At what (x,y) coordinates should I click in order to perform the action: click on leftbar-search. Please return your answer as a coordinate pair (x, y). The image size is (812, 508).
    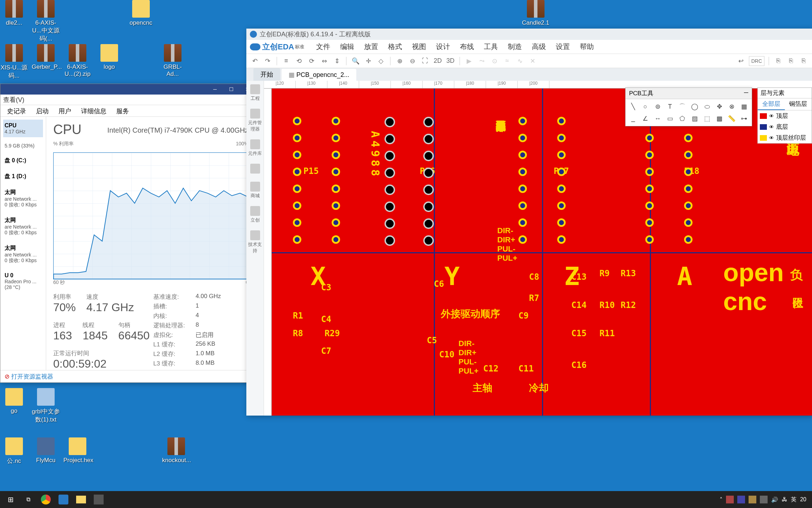
    Looking at the image, I should click on (255, 169).